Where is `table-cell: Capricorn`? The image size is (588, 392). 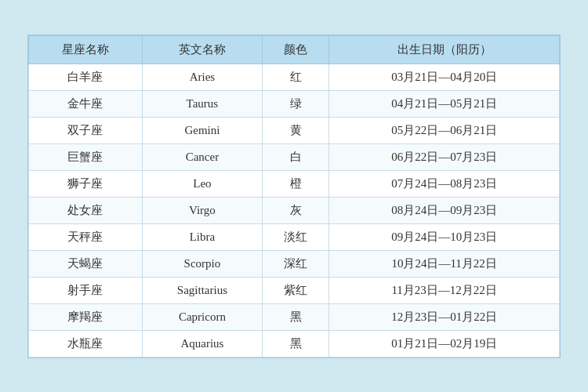 table-cell: Capricorn is located at coordinates (202, 317).